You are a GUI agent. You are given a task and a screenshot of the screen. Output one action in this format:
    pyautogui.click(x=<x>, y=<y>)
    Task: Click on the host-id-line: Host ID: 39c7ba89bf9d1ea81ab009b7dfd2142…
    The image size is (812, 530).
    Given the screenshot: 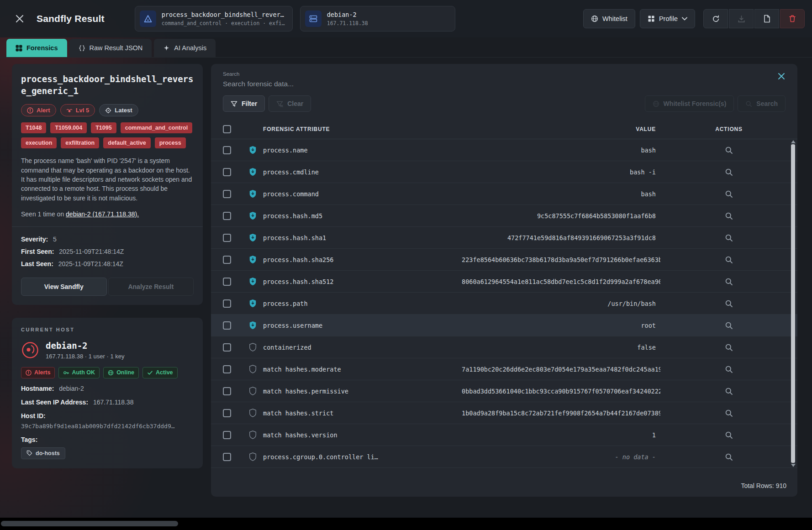 What is the action you would take?
    pyautogui.click(x=107, y=421)
    